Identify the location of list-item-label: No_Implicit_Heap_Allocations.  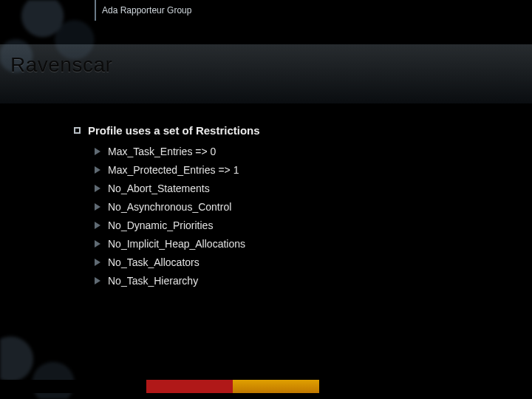
(177, 244).